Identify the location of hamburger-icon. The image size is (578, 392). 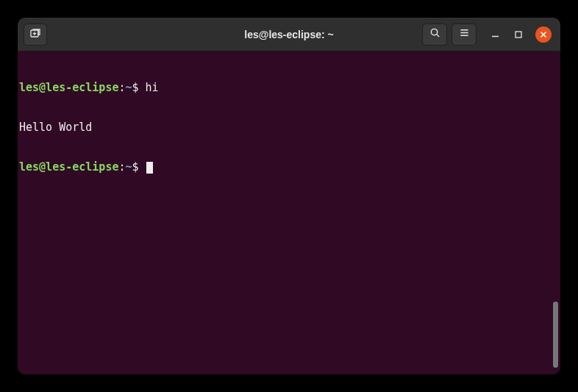
(465, 34).